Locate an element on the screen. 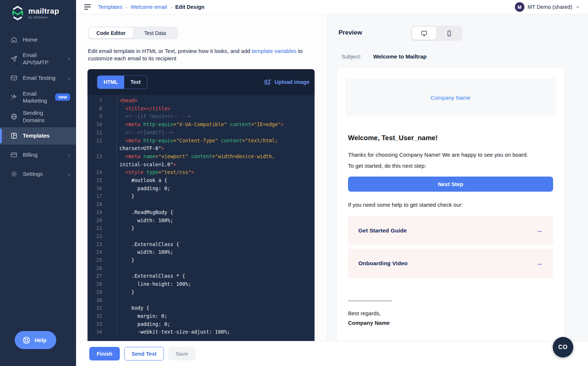 This screenshot has height=366, width=588. line-number: 11 is located at coordinates (102, 133).